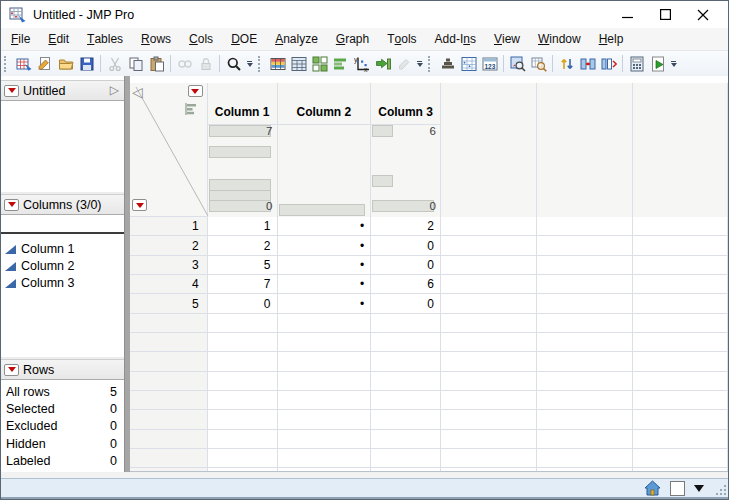  What do you see at coordinates (325, 284) in the screenshot?
I see `data-cell: •` at bounding box center [325, 284].